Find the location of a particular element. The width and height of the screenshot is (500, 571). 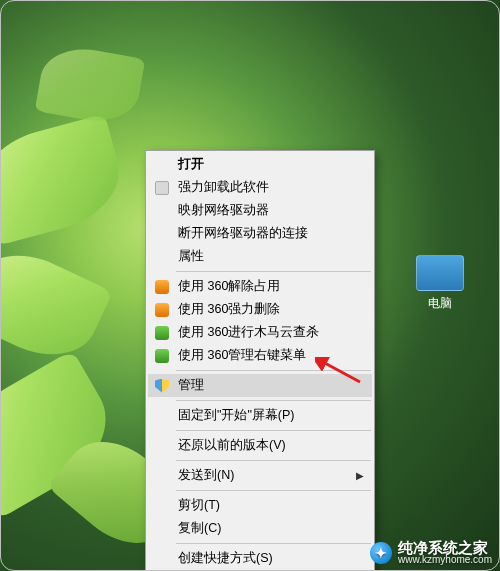

menu-item-label: 使用 360进行木马云查杀 is located at coordinates (248, 332).